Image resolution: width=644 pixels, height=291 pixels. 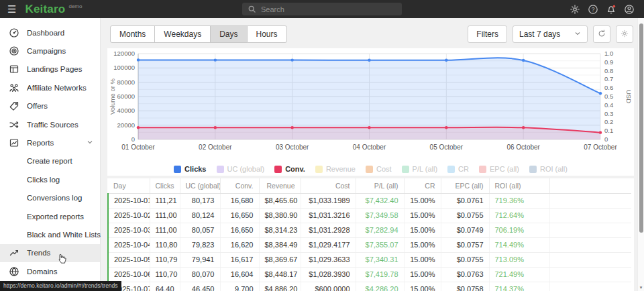 I want to click on tab-months: Months, so click(x=133, y=34).